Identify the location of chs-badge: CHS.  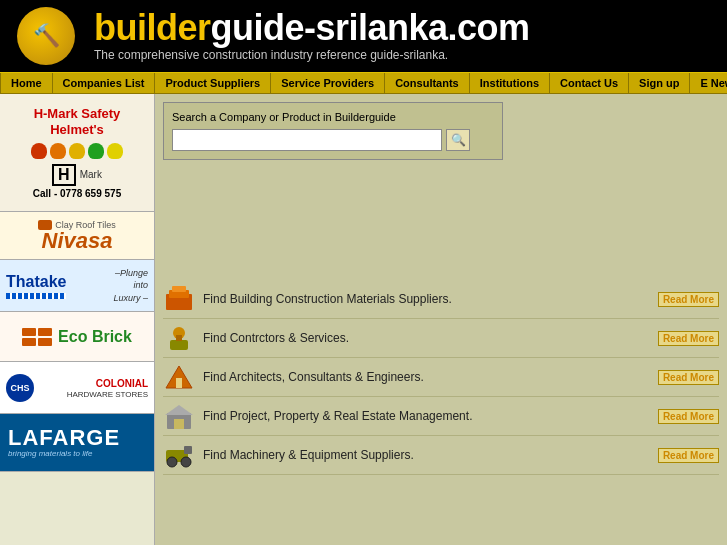
(20, 388).